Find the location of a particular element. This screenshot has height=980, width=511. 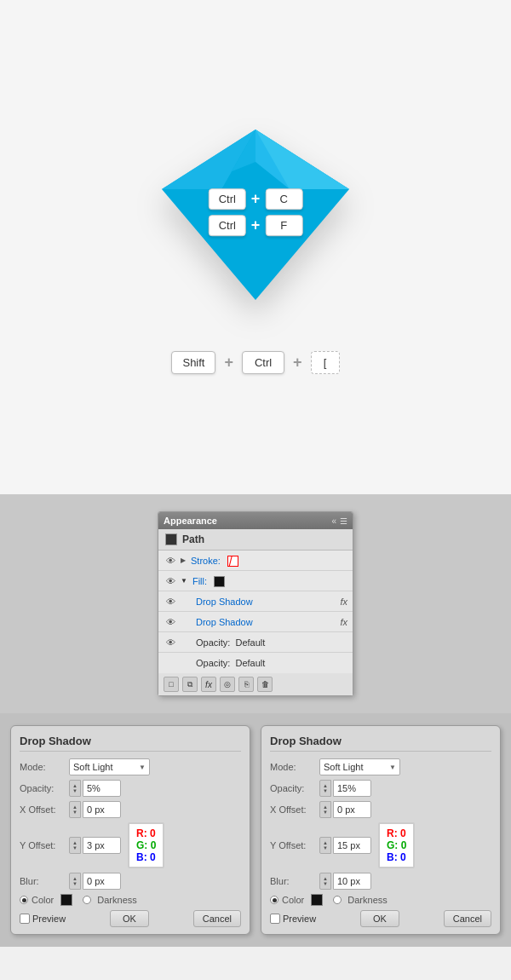

ds2-darkness-label: Darkness is located at coordinates (367, 900).